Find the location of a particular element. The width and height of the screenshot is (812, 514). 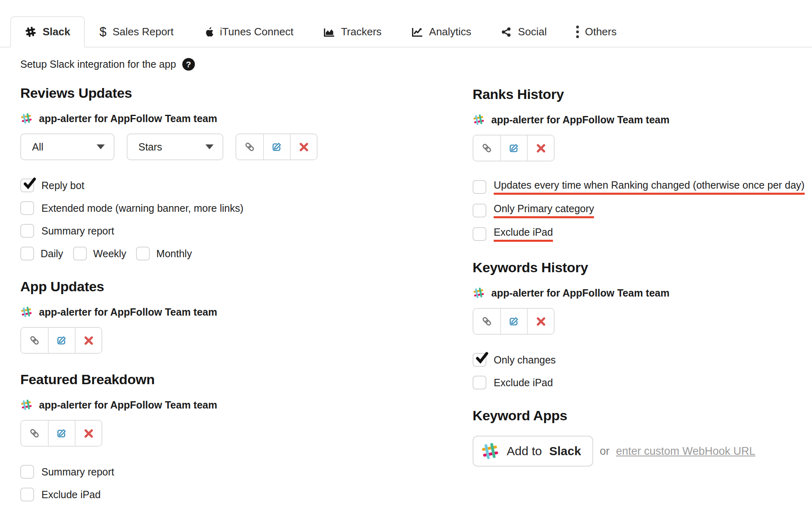

keywords-controls is located at coordinates (639, 321).